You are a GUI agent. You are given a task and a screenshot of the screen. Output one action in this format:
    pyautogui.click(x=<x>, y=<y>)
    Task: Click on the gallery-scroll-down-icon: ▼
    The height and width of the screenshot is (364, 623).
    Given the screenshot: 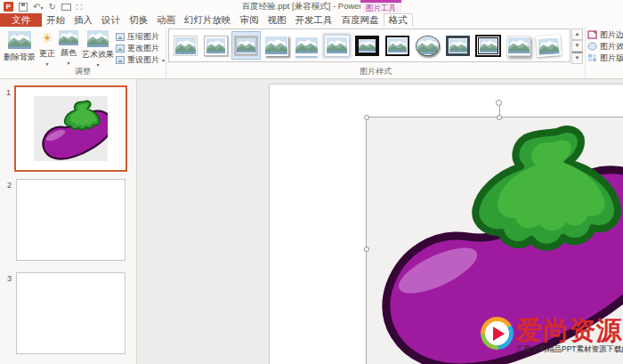 What is the action you would take?
    pyautogui.click(x=577, y=46)
    